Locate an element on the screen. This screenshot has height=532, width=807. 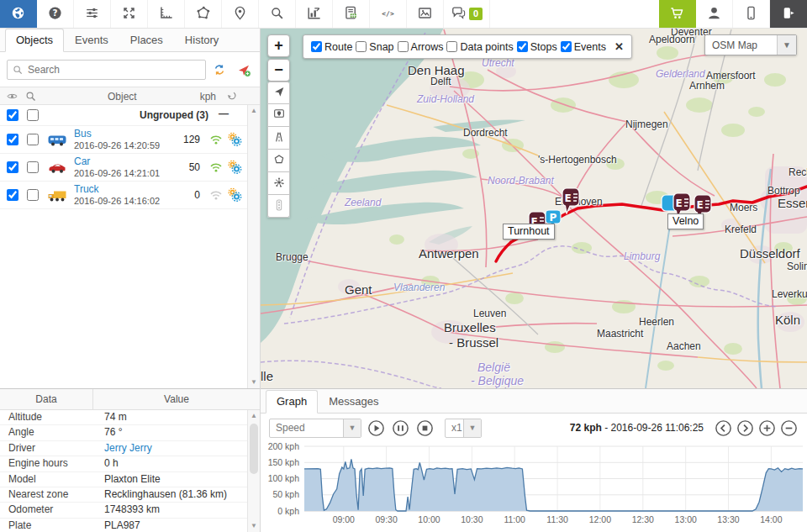
place-label-box: Turnhout is located at coordinates (529, 232).